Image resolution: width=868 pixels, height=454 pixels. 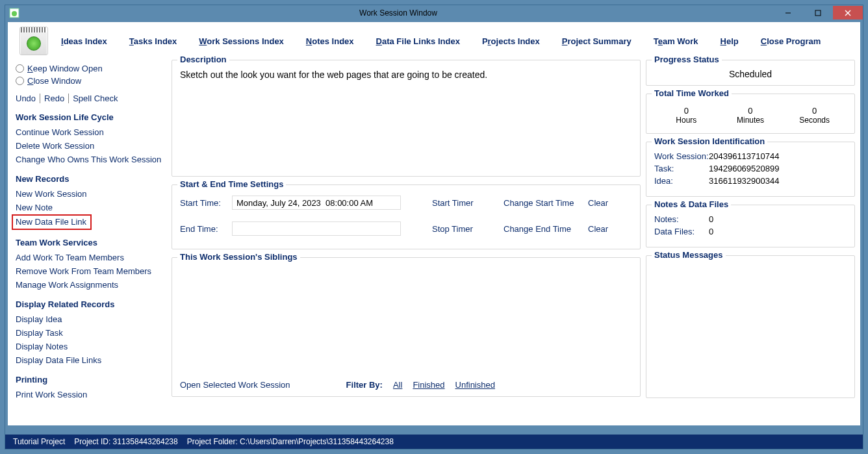 I want to click on spell-check-link: Spell Check, so click(x=95, y=99).